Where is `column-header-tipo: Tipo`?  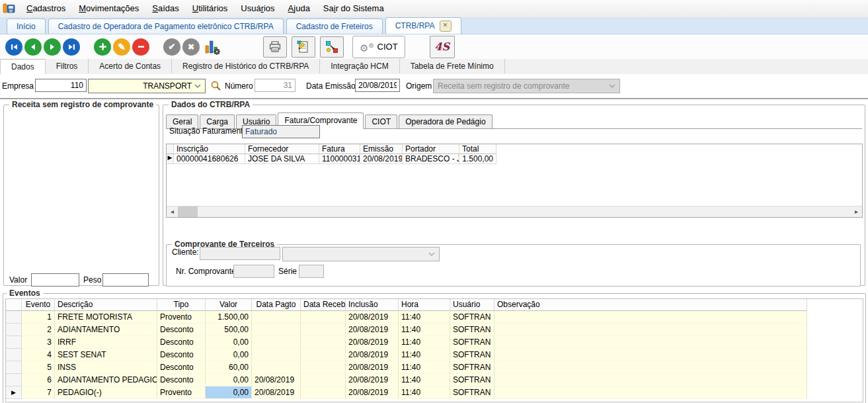
column-header-tipo: Tipo is located at coordinates (181, 305).